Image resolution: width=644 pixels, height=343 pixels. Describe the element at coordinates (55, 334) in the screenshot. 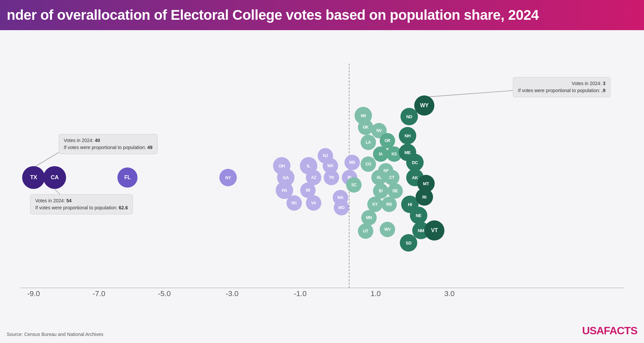

I see `source-text: Source: Census Bureau and National Archi…` at that location.